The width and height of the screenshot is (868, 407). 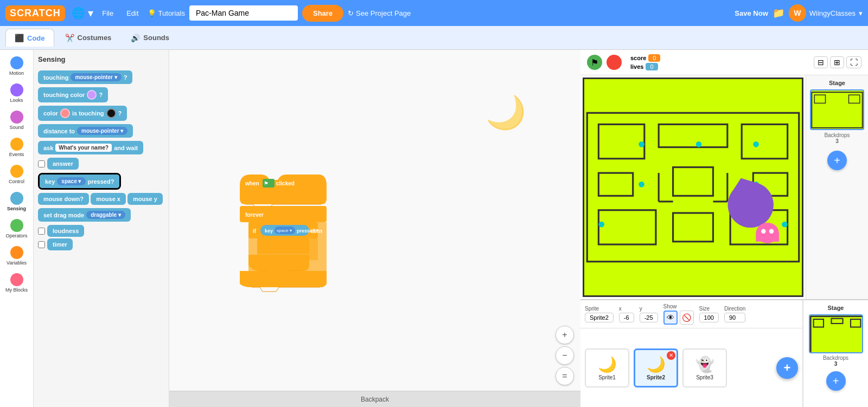 What do you see at coordinates (17, 280) in the screenshot?
I see `my-blocks-dot` at bounding box center [17, 280].